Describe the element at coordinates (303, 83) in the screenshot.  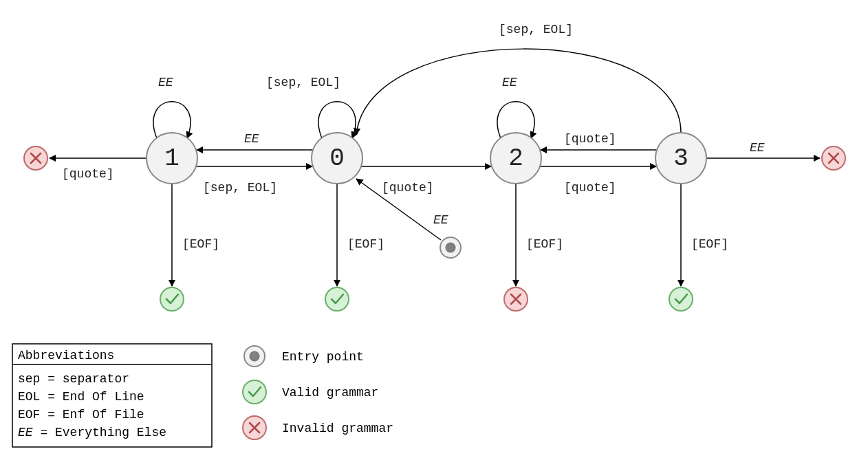
I see `label-s0-self: [sep, EOL]` at that location.